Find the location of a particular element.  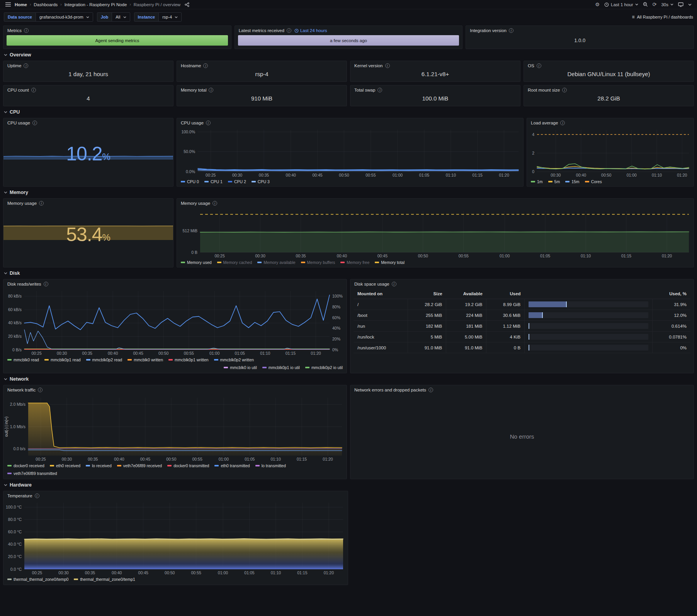

legend-item: CPU 1 is located at coordinates (213, 182).